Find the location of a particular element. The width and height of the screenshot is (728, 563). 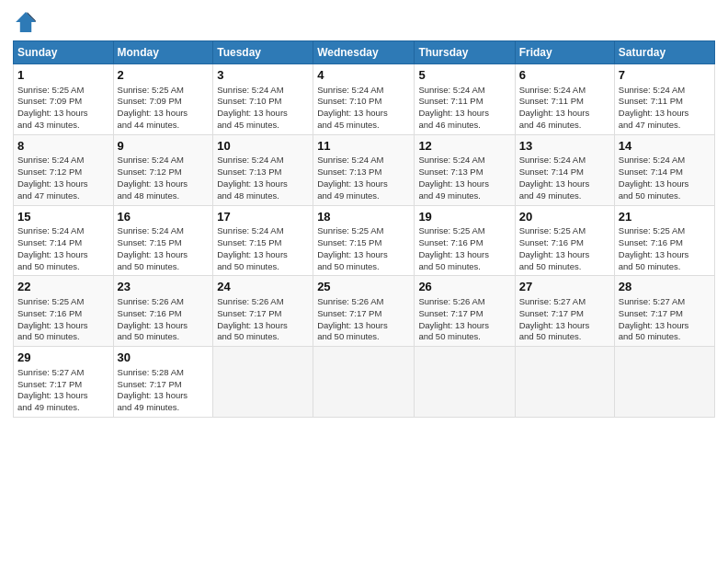

day-number: 19 is located at coordinates (464, 217).